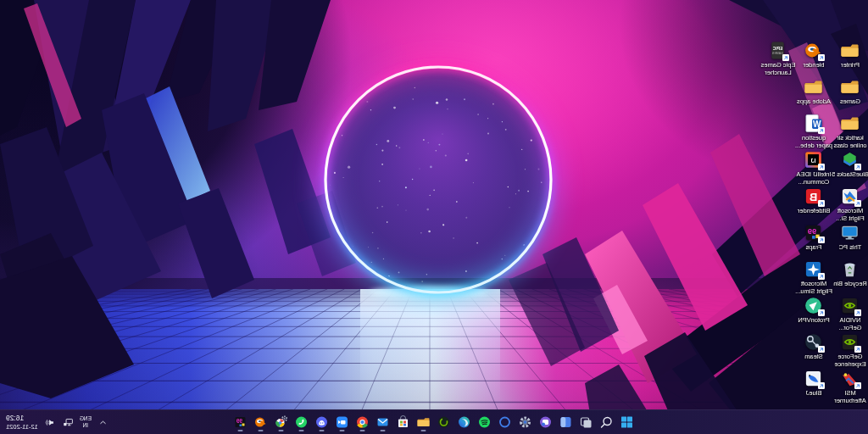  I want to click on language-line1: ENG, so click(86, 419).